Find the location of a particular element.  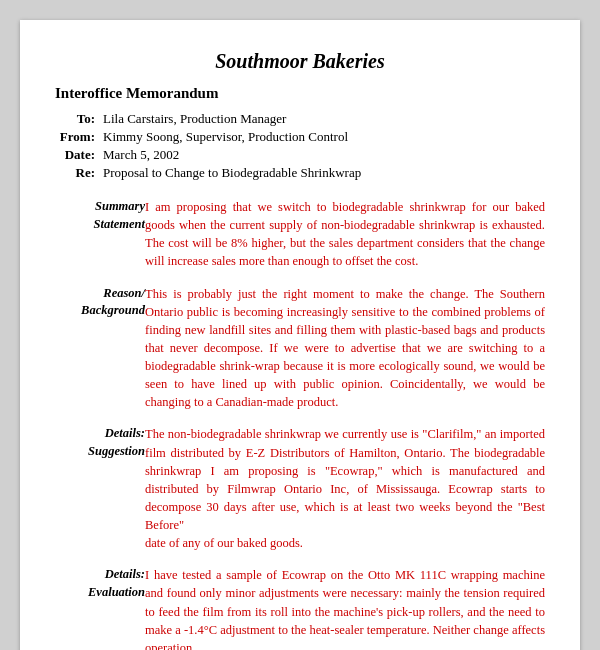

re-value: Proposal to Change to Biodegradable Shri… is located at coordinates (324, 173).